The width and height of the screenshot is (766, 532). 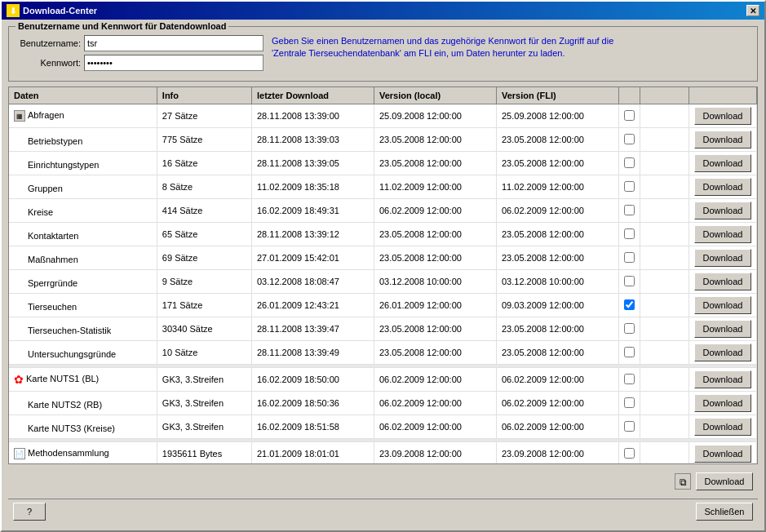 What do you see at coordinates (204, 258) in the screenshot?
I see `cell-info: 69 Sätze` at bounding box center [204, 258].